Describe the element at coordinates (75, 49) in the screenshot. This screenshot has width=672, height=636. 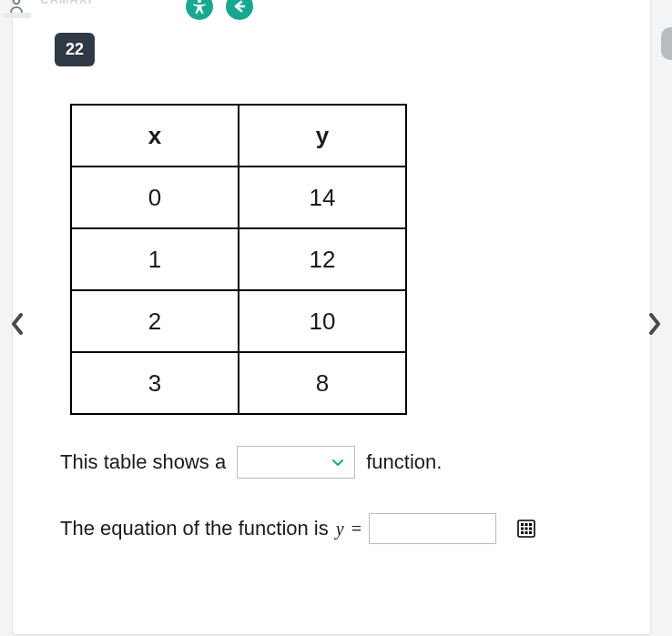
I see `question-number-badge: 22` at that location.